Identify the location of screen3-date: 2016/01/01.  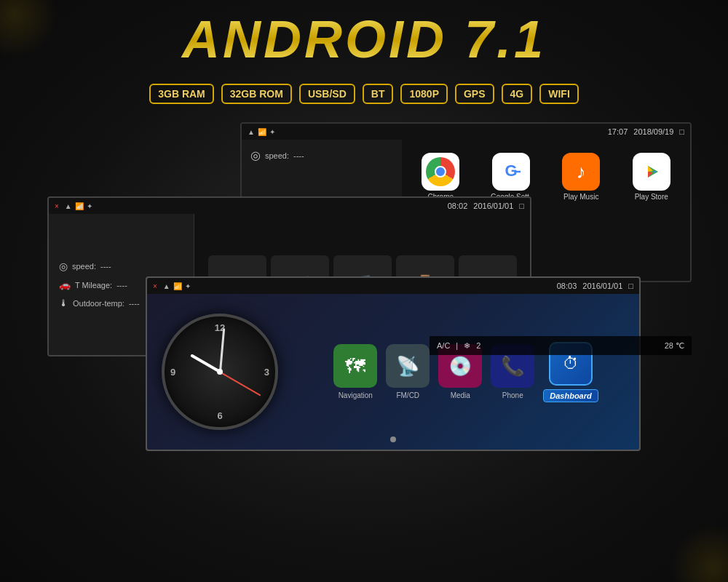
(603, 286).